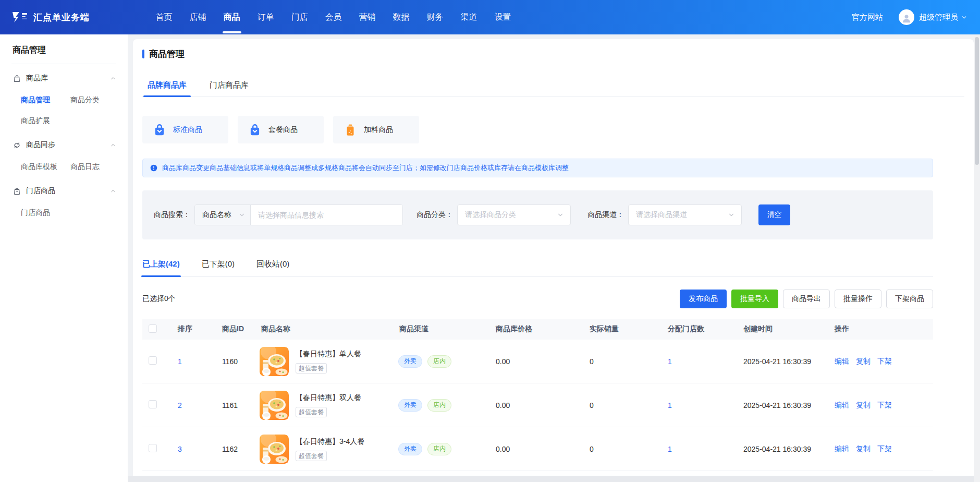 This screenshot has width=980, height=482. I want to click on table-header-cell: 商品名称, so click(320, 329).